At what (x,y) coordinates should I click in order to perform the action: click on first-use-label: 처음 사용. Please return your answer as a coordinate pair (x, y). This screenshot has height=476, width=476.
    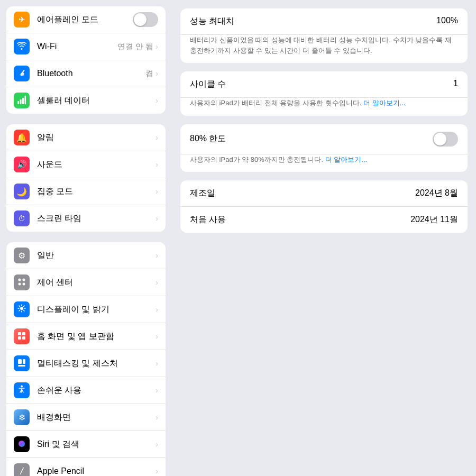
    Looking at the image, I should click on (300, 220).